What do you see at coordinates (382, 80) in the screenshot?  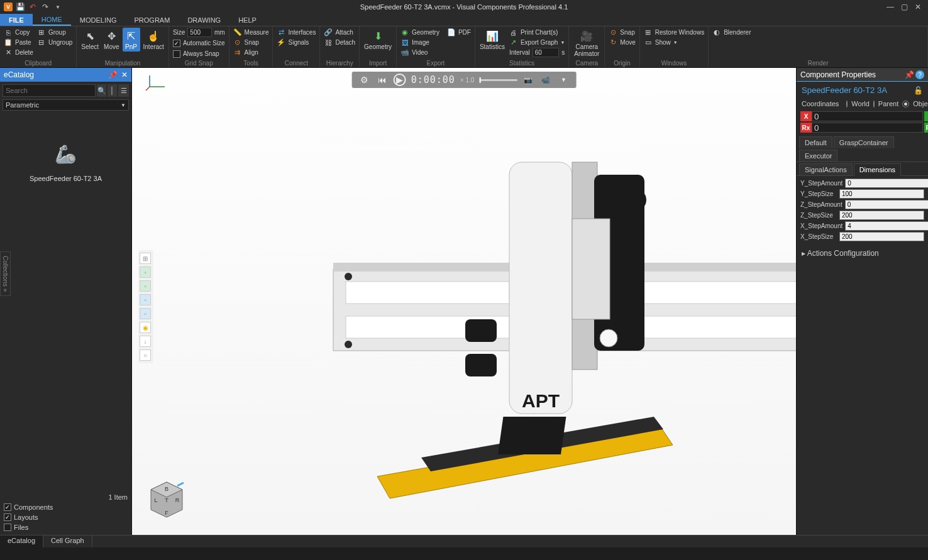 I see `rewind-button: ⏮` at bounding box center [382, 80].